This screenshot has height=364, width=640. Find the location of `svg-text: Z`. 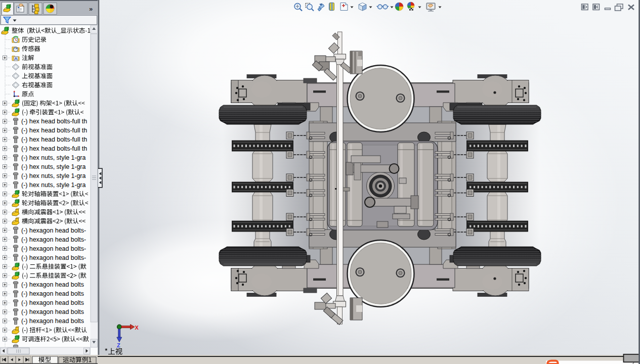

svg-text: Z is located at coordinates (118, 345).